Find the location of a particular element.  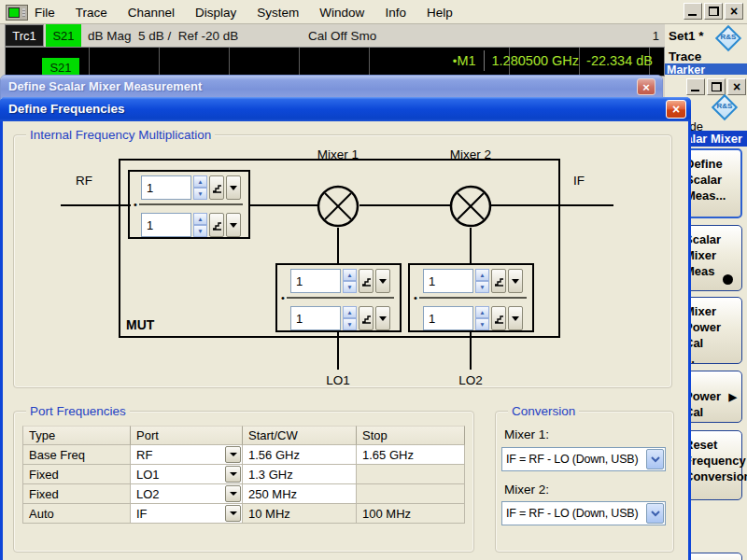

group-title: Conversion is located at coordinates (543, 411).